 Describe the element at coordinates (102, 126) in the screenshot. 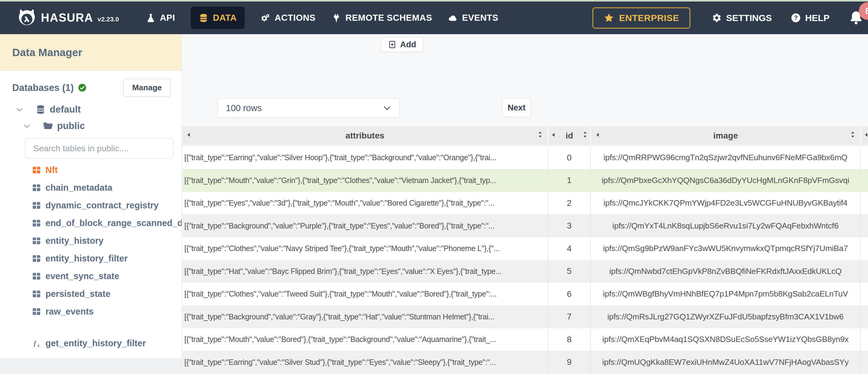

I see `tree-node-public: public` at that location.